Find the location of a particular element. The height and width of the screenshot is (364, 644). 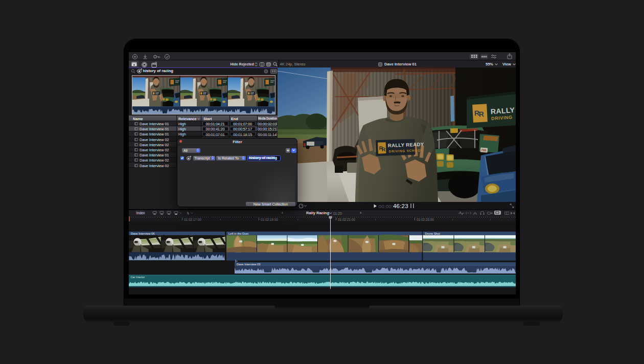

svg-text: Left in the Dust is located at coordinates (238, 234).